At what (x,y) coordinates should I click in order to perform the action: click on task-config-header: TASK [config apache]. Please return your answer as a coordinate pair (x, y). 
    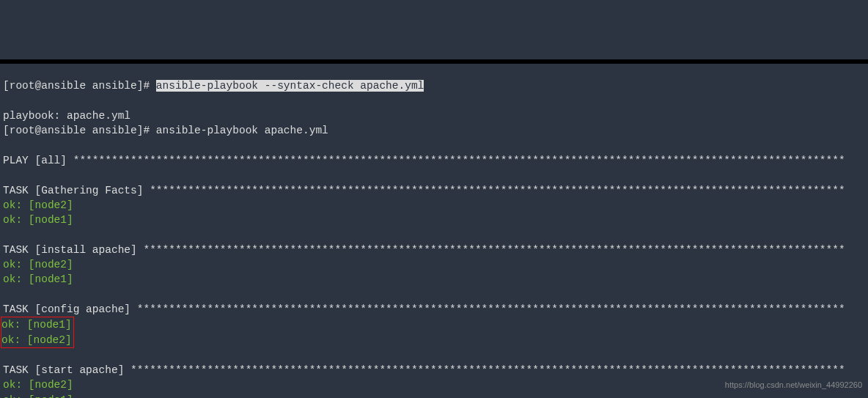
    Looking at the image, I should click on (70, 309).